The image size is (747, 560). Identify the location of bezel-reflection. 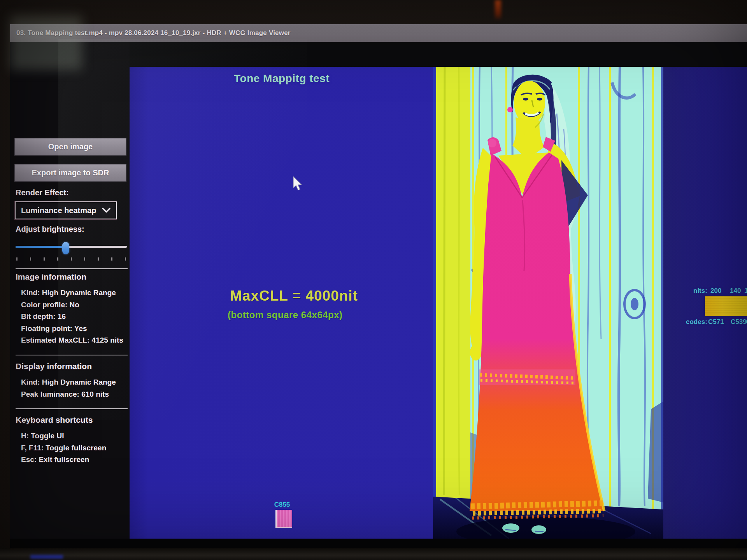
(498, 10).